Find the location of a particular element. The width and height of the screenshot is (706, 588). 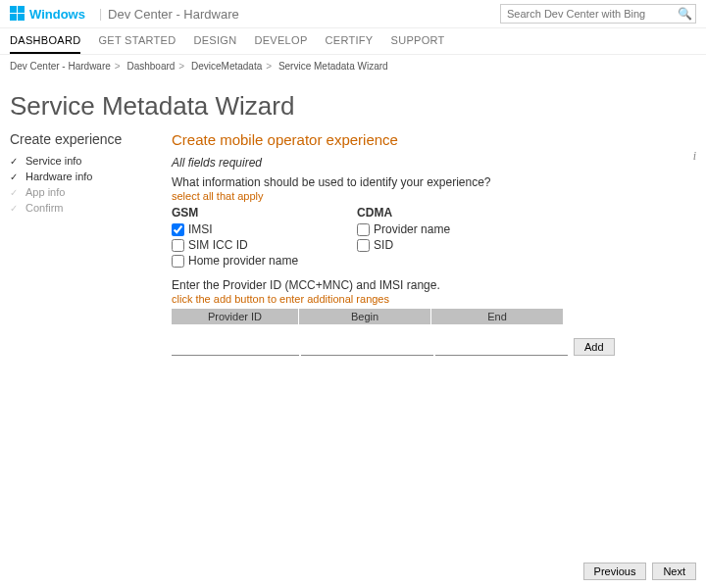

wizard-footer: Previous Next is located at coordinates (639, 571).